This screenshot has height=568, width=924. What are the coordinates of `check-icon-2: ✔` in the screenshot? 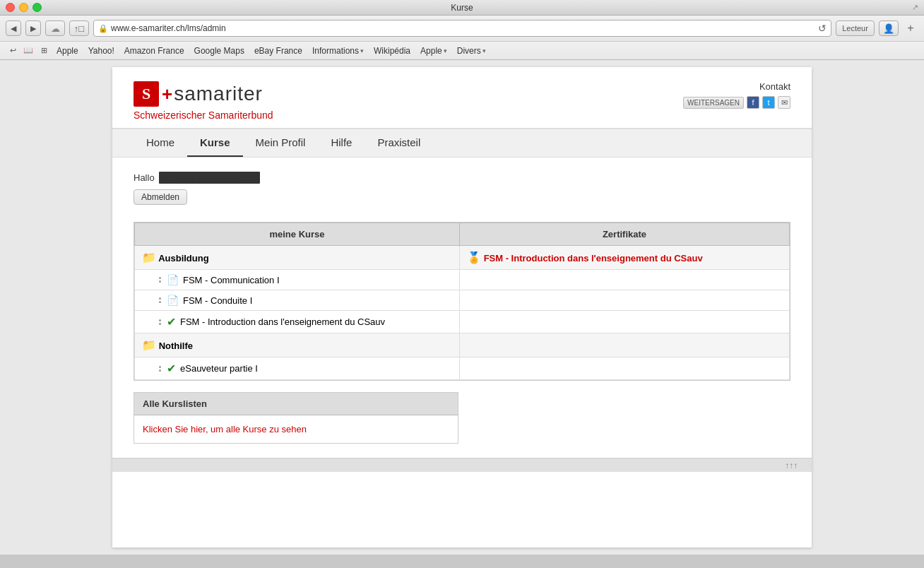 It's located at (171, 369).